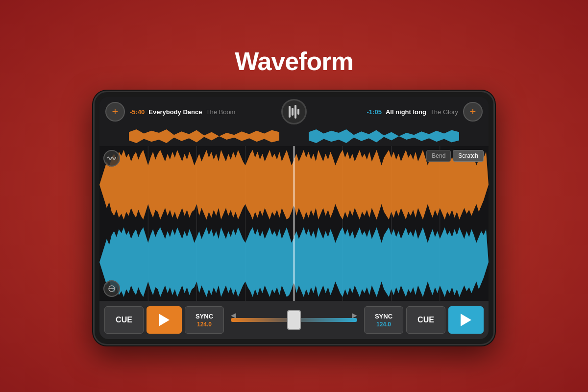 This screenshot has width=588, height=392. What do you see at coordinates (406, 112) in the screenshot?
I see `deck-right-title: All night long` at bounding box center [406, 112].